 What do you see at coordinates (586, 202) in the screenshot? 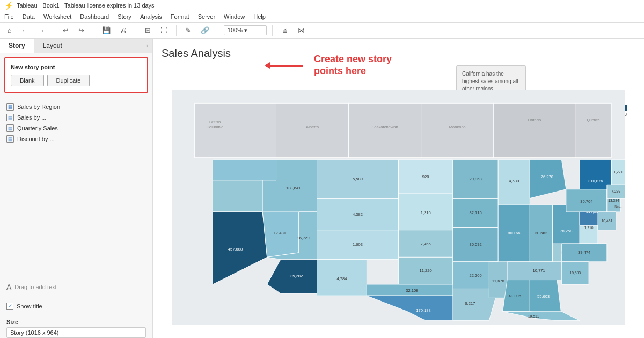
I see `svg-text: 35,764` at bounding box center [586, 202].